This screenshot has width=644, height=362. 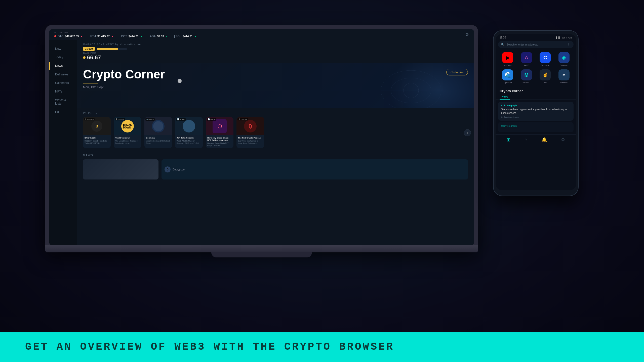 What do you see at coordinates (250, 126) in the screenshot?
I see `redcrypto-thumb: 🎙 Podcast ₿` at bounding box center [250, 126].